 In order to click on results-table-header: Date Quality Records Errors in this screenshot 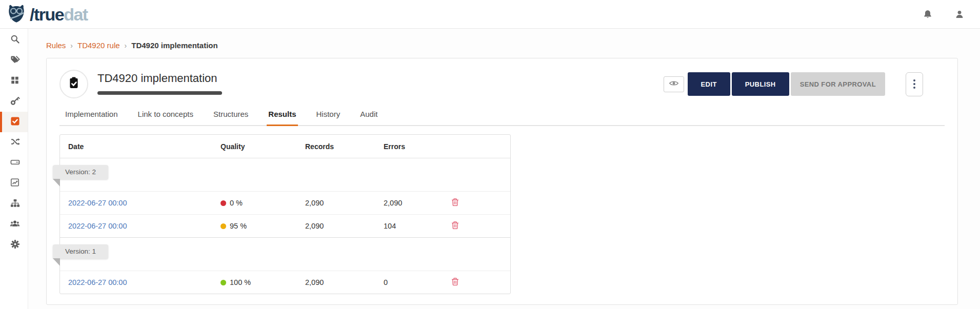, I will do `click(285, 147)`.